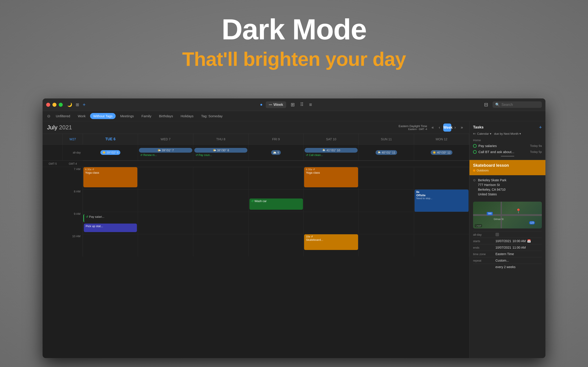  Describe the element at coordinates (492, 180) in the screenshot. I see `location-name: Berkeley Skate Park` at that location.